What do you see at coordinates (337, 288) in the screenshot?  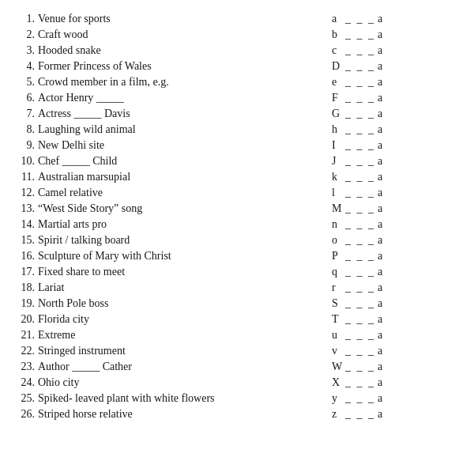 I see `first-letter: r` at bounding box center [337, 288].